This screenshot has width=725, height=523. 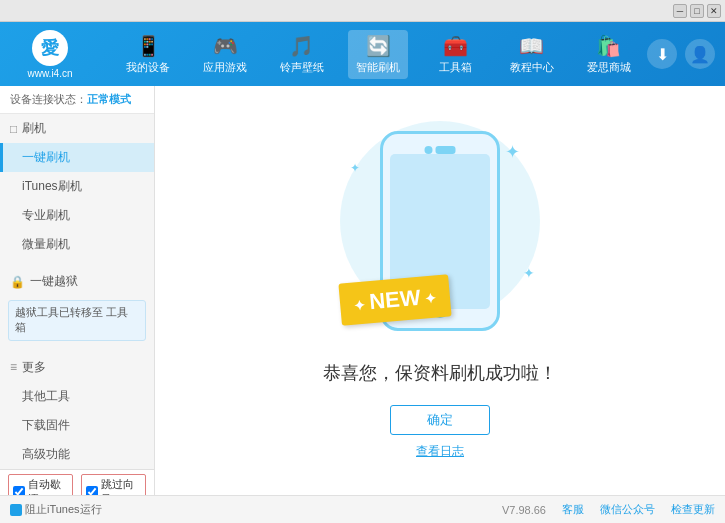 What do you see at coordinates (77, 244) in the screenshot?
I see `sidebar-item-micro-flash: 微量刷机` at bounding box center [77, 244].